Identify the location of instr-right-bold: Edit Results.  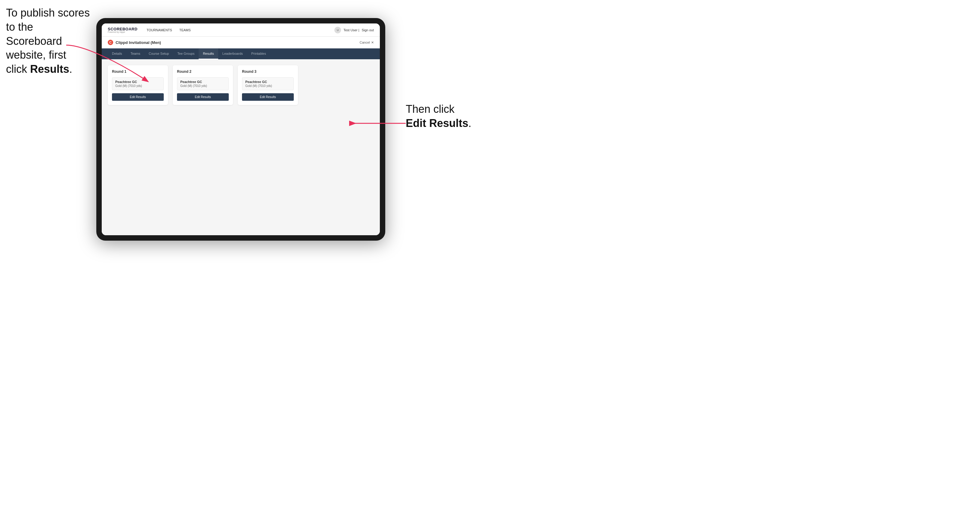
(437, 123).